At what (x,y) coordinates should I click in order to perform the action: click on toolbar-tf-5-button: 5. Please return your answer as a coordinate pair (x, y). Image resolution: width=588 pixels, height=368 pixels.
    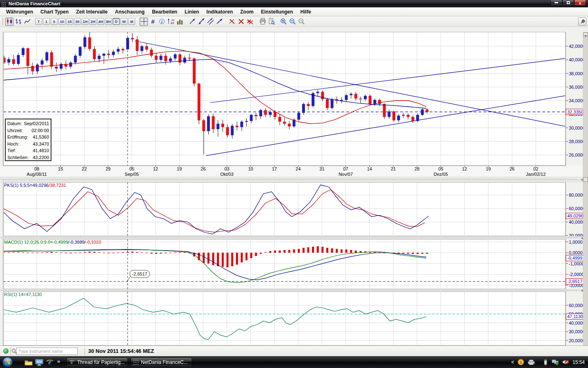
    Looking at the image, I should click on (54, 21).